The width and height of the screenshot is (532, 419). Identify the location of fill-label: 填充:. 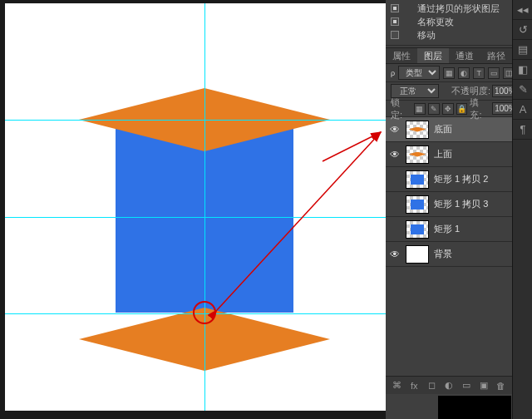
(480, 109).